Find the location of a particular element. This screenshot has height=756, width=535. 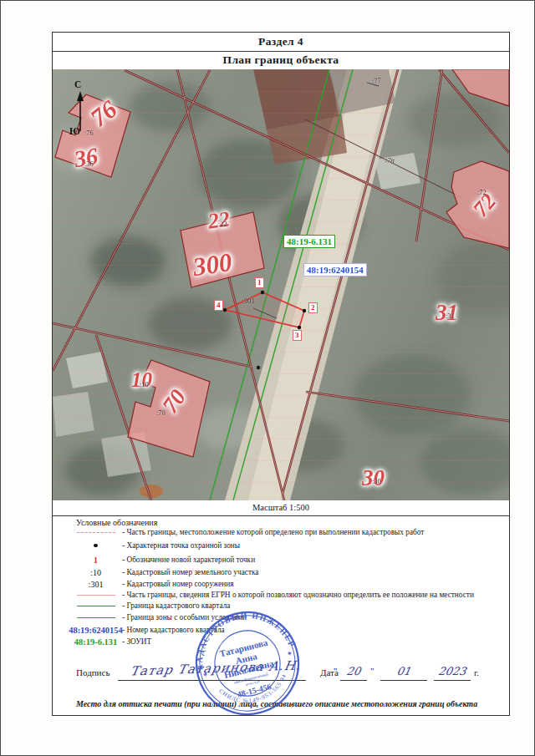

legend-row-text: - Характерная точка охранной зоны is located at coordinates (314, 545).